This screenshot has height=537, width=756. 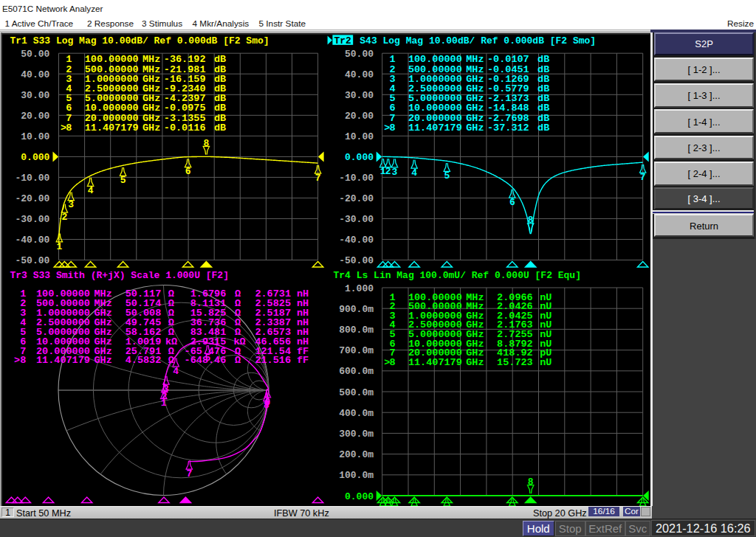 What do you see at coordinates (140, 41) in the screenshot?
I see `svg-text:Tr1 S33 Log Mag 10.00dB/ Ref 0: Tr1 S33 Log Mag 10.00dB/ Ref 0.000dB [F2…` at bounding box center [140, 41].